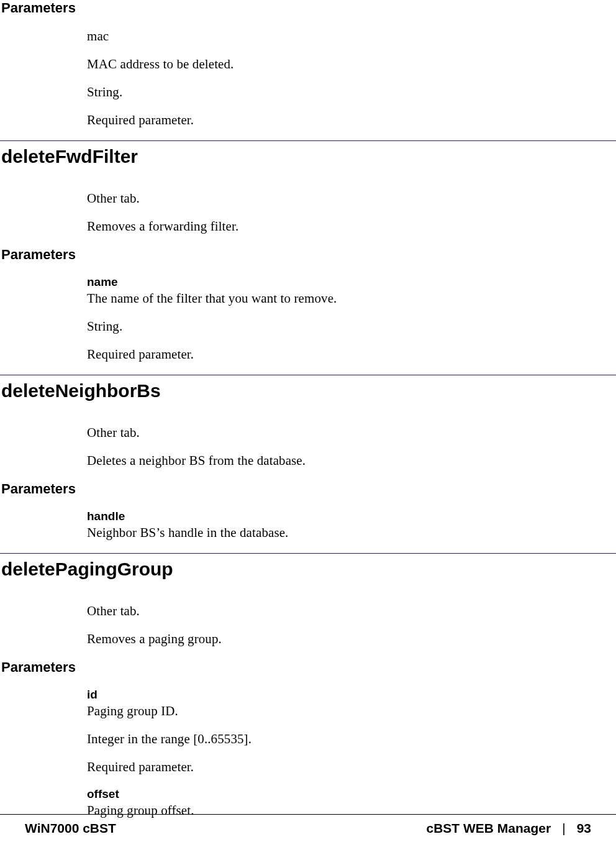 This screenshot has width=616, height=847. I want to click on page-footer: WiN7000 cBST cBST WEB Manager | 93, so click(308, 825).